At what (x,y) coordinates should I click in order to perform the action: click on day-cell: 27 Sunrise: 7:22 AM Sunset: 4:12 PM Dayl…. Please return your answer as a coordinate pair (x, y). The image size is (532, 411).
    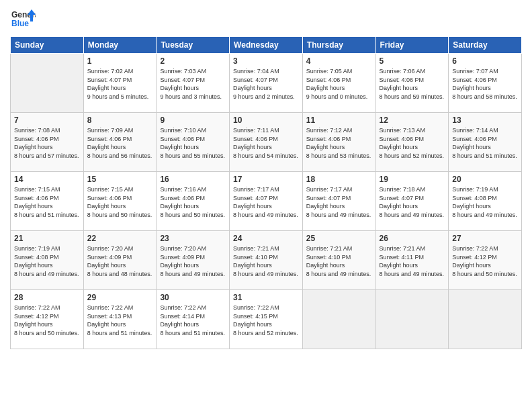
    Looking at the image, I should click on (485, 261).